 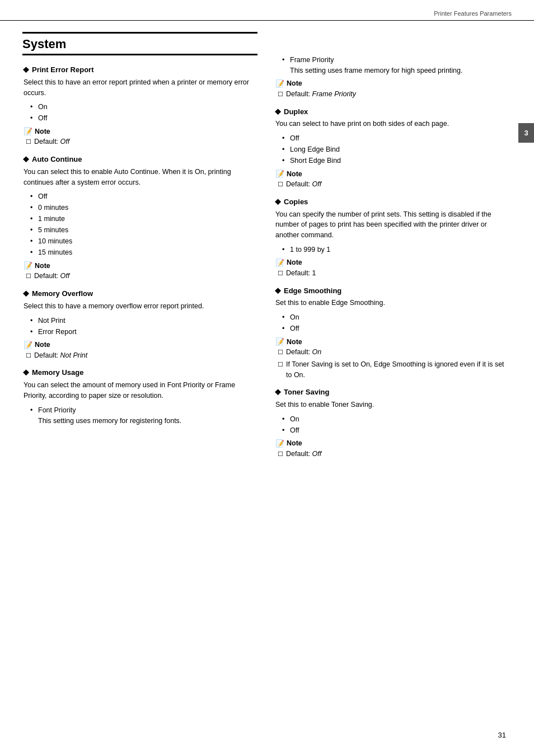 I want to click on title-text: Toner Saving, so click(x=307, y=392).